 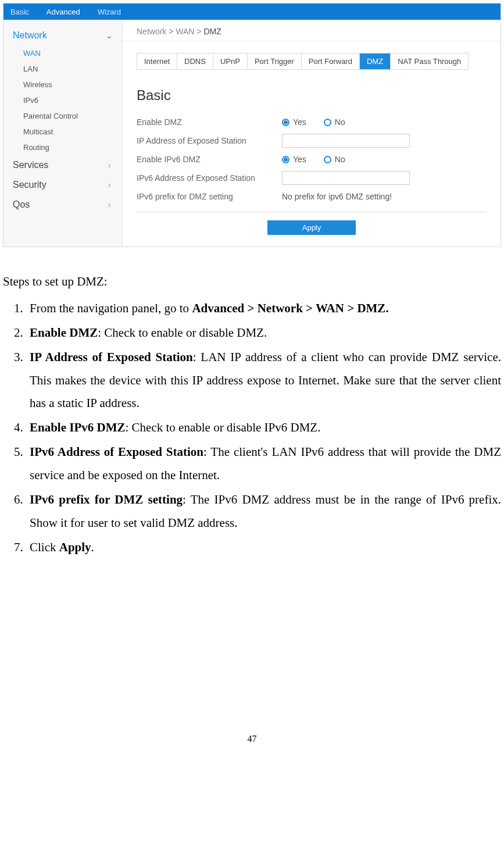 I want to click on radio-enable-ipv6-dmz-yes: Yes, so click(x=294, y=159).